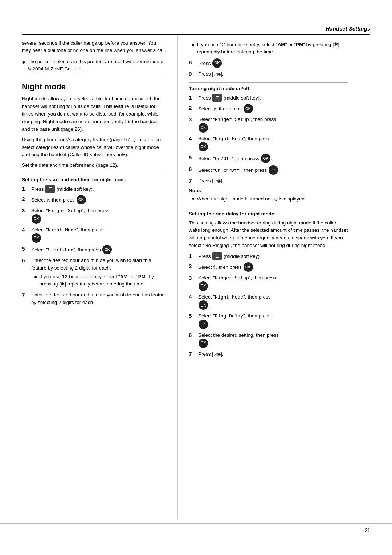 The width and height of the screenshot is (392, 555). What do you see at coordinates (269, 69) in the screenshot?
I see `steps-8-9: 8 Press OK. 9 Press [↗◉].` at bounding box center [269, 69].